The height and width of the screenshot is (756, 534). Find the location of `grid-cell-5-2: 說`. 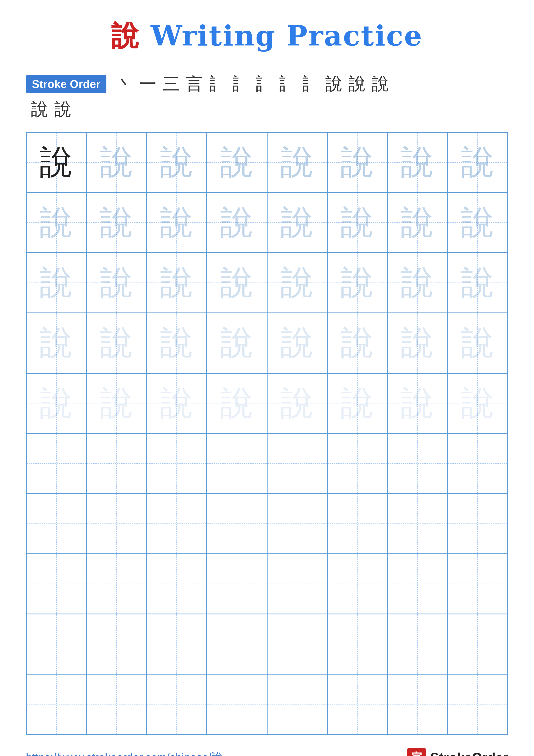

grid-cell-5-2: 說 is located at coordinates (177, 403).